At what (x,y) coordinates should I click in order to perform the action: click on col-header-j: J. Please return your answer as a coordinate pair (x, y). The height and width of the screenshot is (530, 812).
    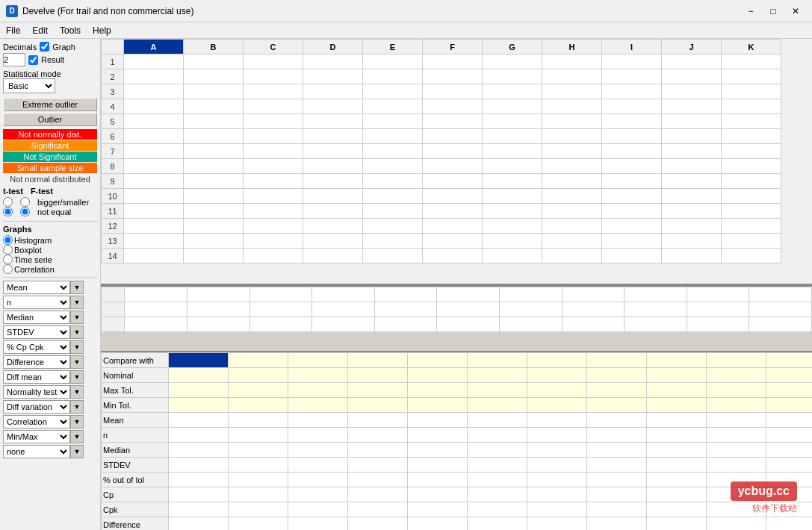
    Looking at the image, I should click on (692, 47).